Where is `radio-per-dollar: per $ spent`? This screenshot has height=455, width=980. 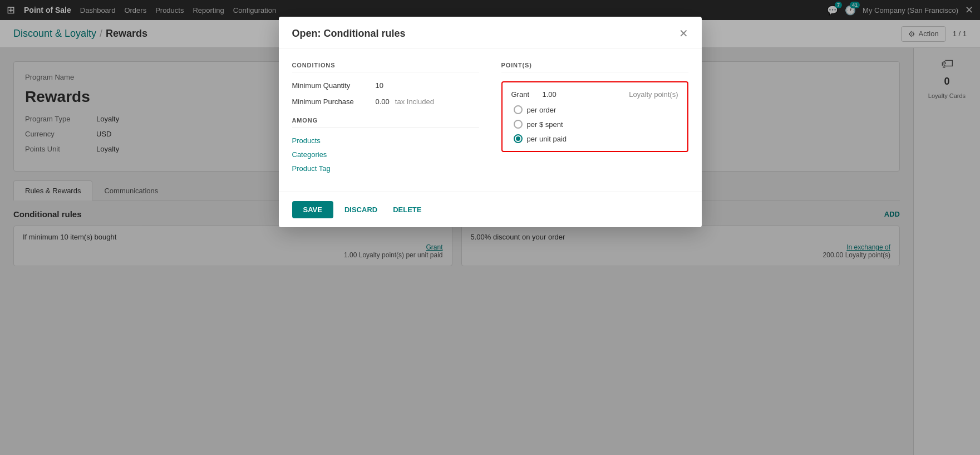
radio-per-dollar: per $ spent is located at coordinates (596, 124).